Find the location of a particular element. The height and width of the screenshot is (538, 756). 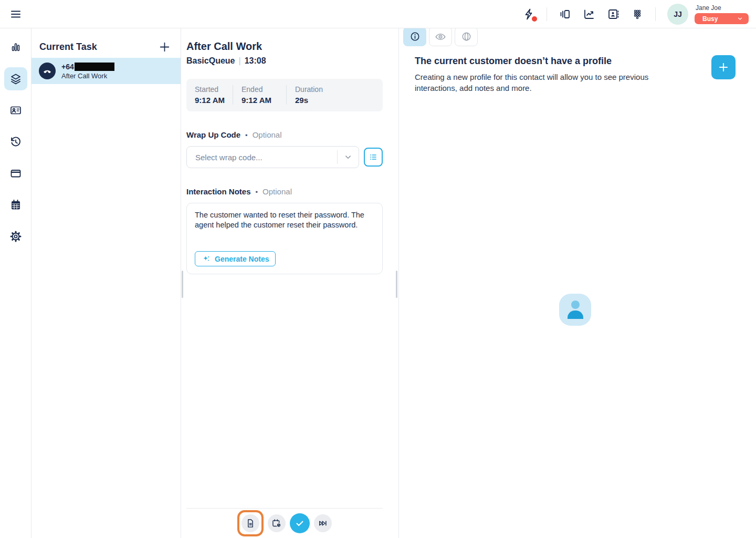

tab-info is located at coordinates (415, 37).